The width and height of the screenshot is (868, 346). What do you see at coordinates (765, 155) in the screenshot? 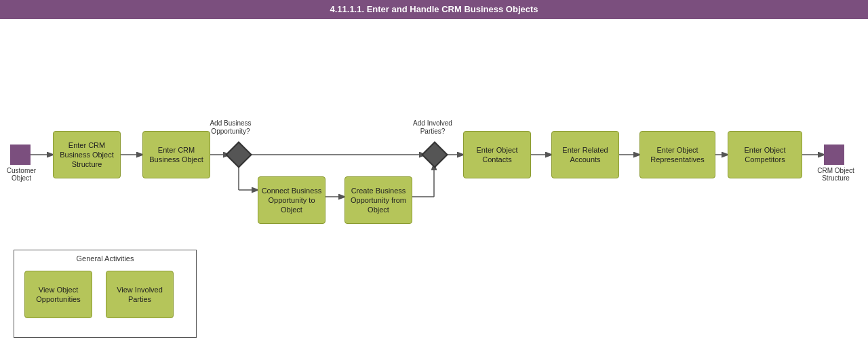
I see `enter-competitors-node: Enter Object Competitors` at bounding box center [765, 155].